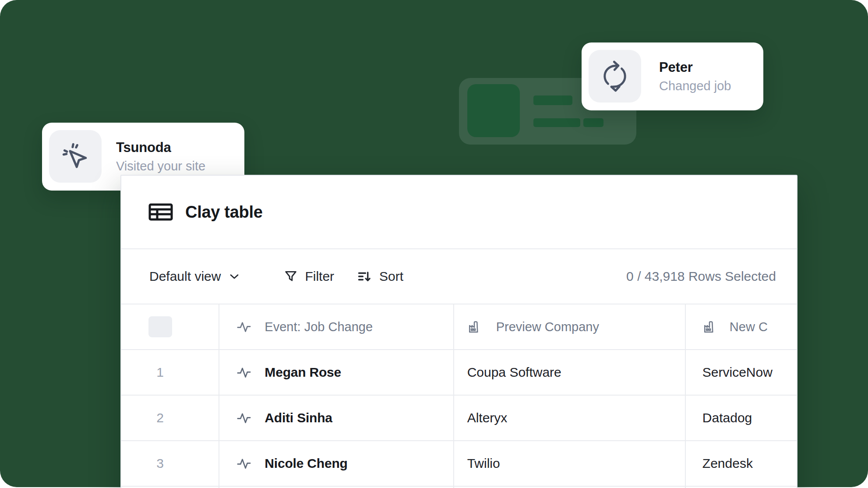 This screenshot has height=488, width=868. Describe the element at coordinates (459, 373) in the screenshot. I see `table-row: 1 Megan Rose Coupa Software ServiceNow` at that location.